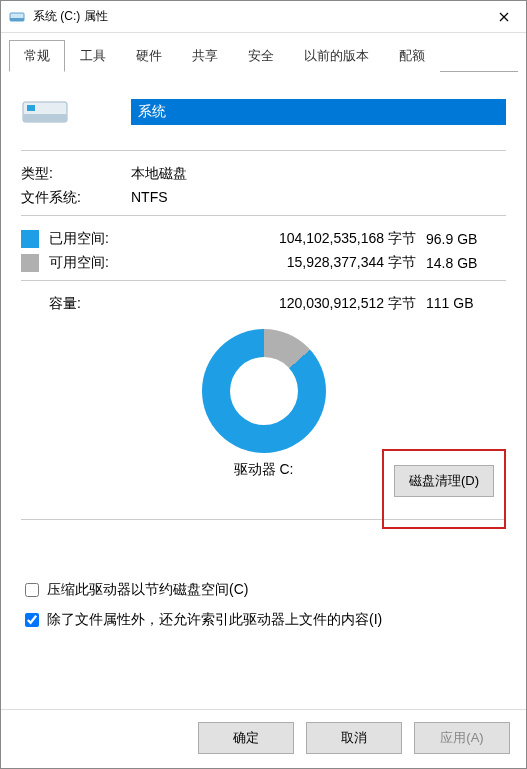  I want to click on tab-strip: 常规 工具 硬件 共享 安全 以前的版本 配额, so click(264, 56).